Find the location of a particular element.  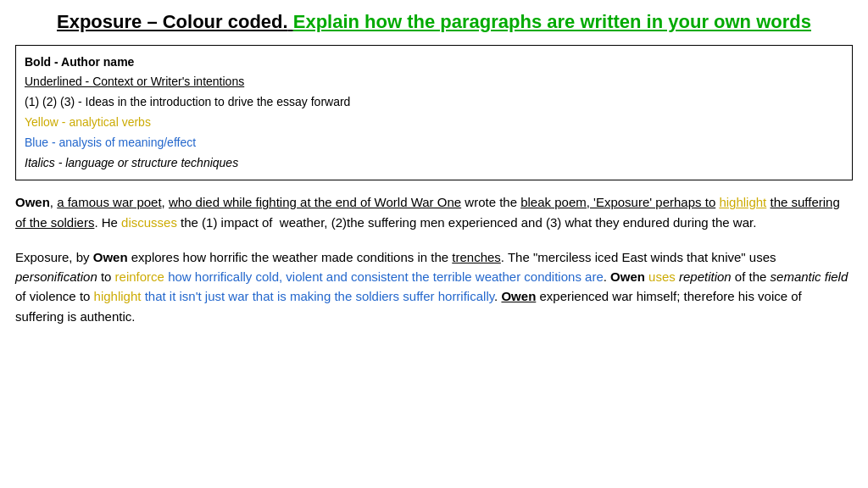

key-italic-line: Italics - language or structure techniqu… is located at coordinates (434, 164).